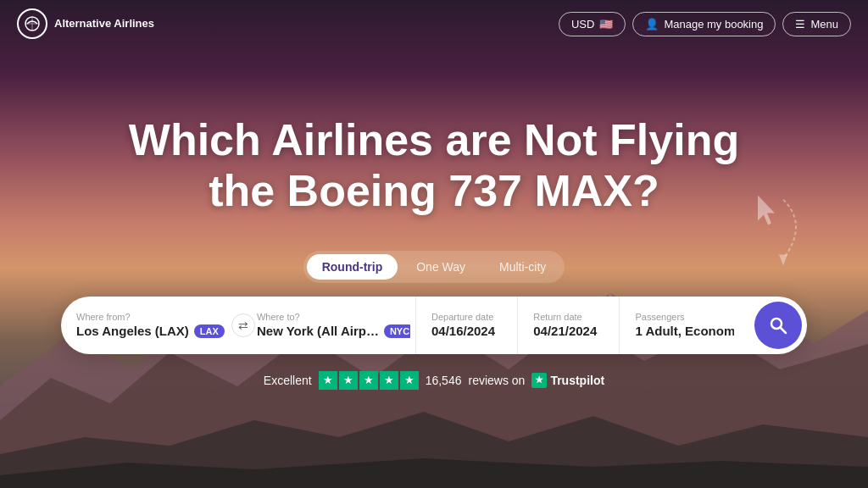 Image resolution: width=868 pixels, height=488 pixels. What do you see at coordinates (497, 380) in the screenshot?
I see `trustpilot-reviews-text: reviews on` at bounding box center [497, 380].